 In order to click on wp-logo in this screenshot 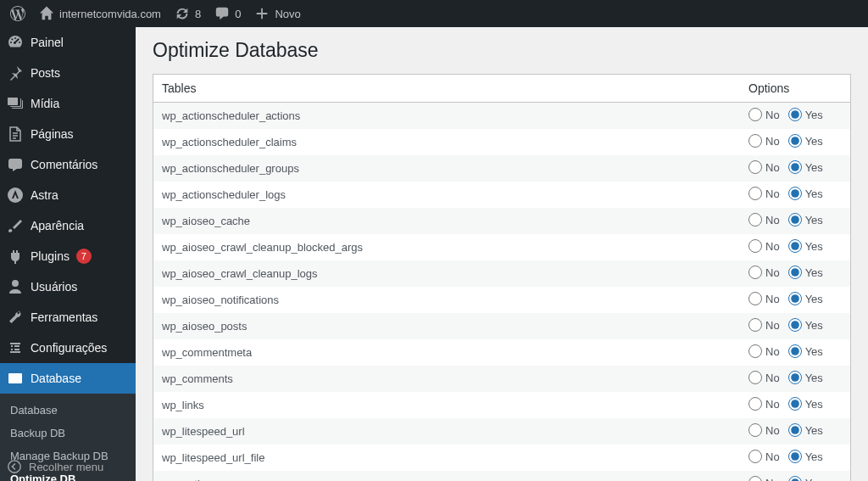, I will do `click(18, 14)`.